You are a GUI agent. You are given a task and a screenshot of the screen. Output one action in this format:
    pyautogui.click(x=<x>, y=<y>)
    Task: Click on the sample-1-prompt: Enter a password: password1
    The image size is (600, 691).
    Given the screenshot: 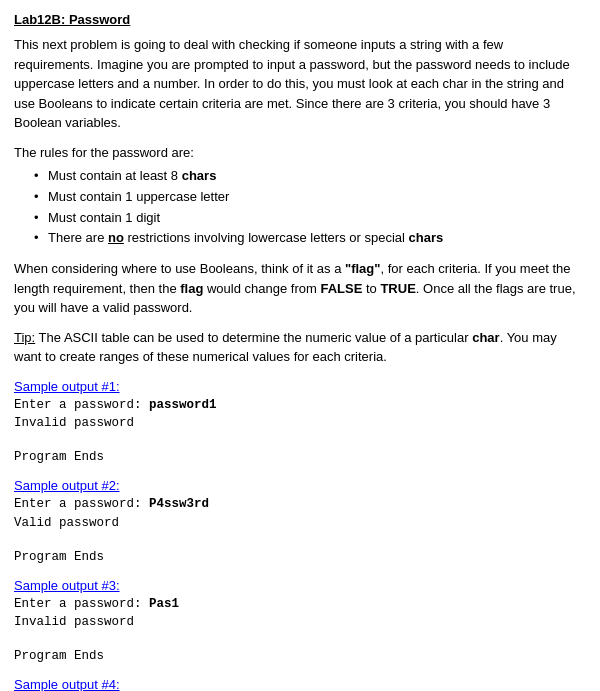 What is the action you would take?
    pyautogui.click(x=300, y=406)
    